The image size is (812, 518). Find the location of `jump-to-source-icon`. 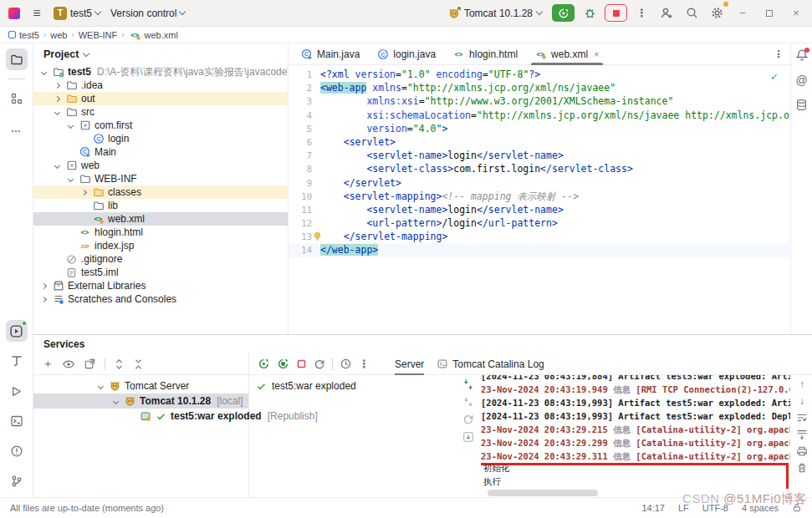

jump-to-source-icon is located at coordinates (468, 384).